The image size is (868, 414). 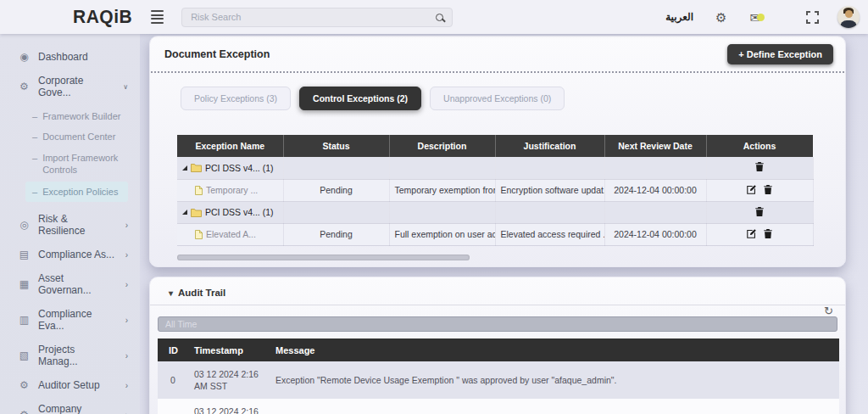 What do you see at coordinates (760, 146) in the screenshot?
I see `column-header: Actions` at bounding box center [760, 146].